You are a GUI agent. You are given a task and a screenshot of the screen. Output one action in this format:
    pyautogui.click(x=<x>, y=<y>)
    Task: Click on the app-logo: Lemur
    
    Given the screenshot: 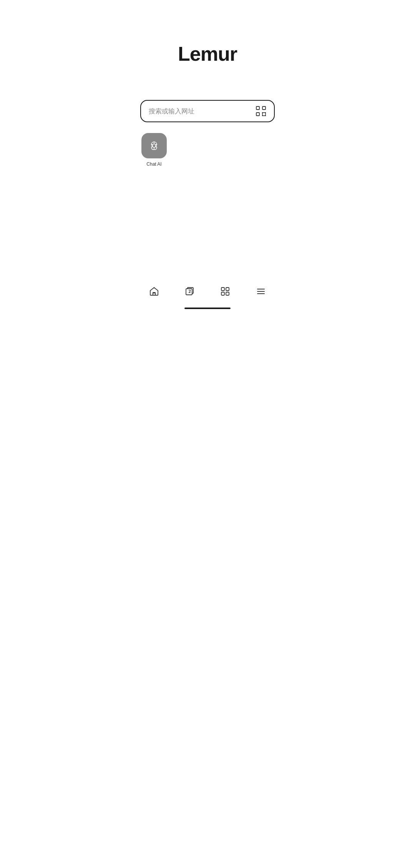 What is the action you would take?
    pyautogui.click(x=208, y=54)
    